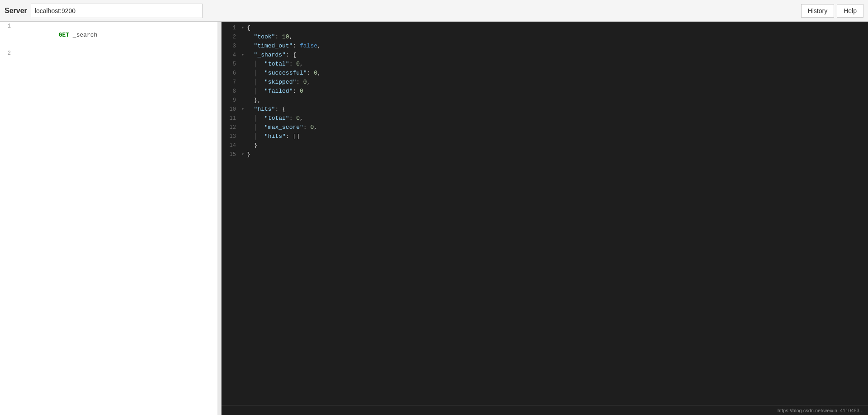 This screenshot has width=868, height=415. Describe the element at coordinates (64, 35) in the screenshot. I see `http-method: GET` at that location.